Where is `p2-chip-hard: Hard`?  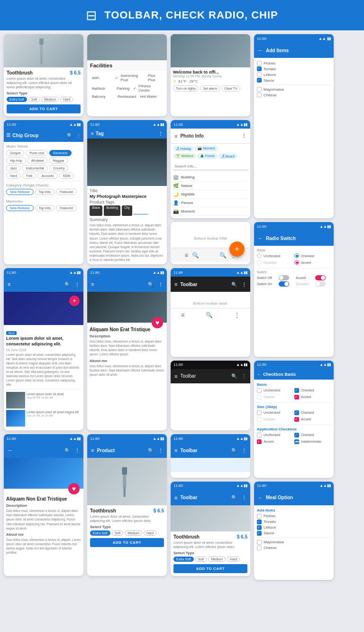
p2-chip-hard: Hard is located at coordinates (150, 533).